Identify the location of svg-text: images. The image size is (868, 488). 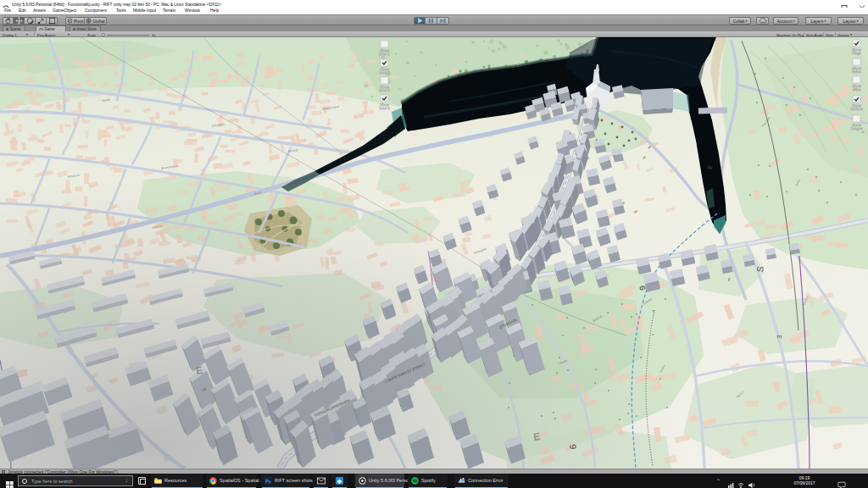
(857, 129).